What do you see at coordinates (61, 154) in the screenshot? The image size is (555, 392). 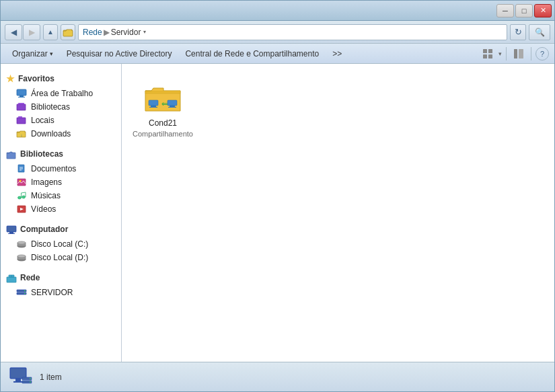 I see `libraries-section: Bibliotecas` at bounding box center [61, 154].